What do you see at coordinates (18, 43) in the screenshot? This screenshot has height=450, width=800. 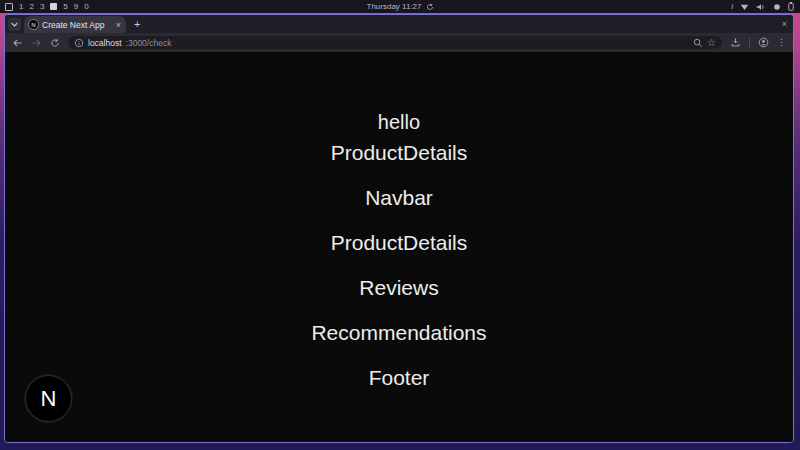 I see `back-arrow-icon` at bounding box center [18, 43].